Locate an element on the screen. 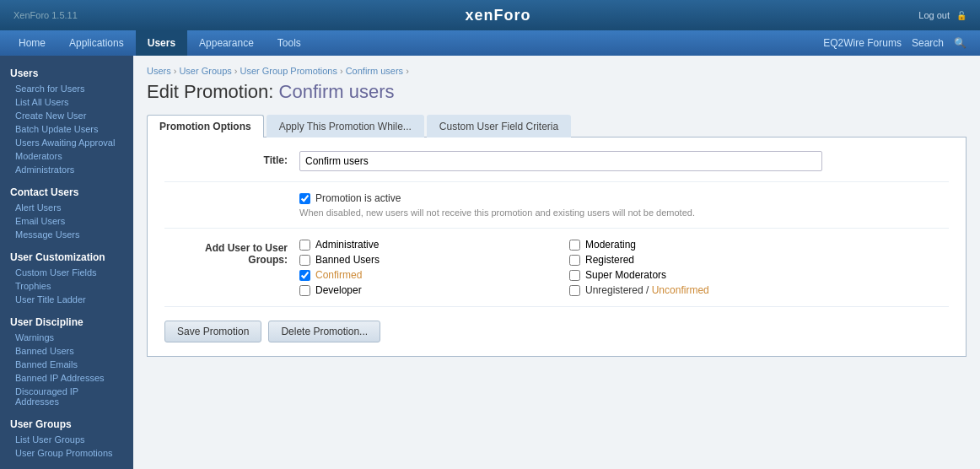  group-item-left-0: Administrative is located at coordinates (417, 245).